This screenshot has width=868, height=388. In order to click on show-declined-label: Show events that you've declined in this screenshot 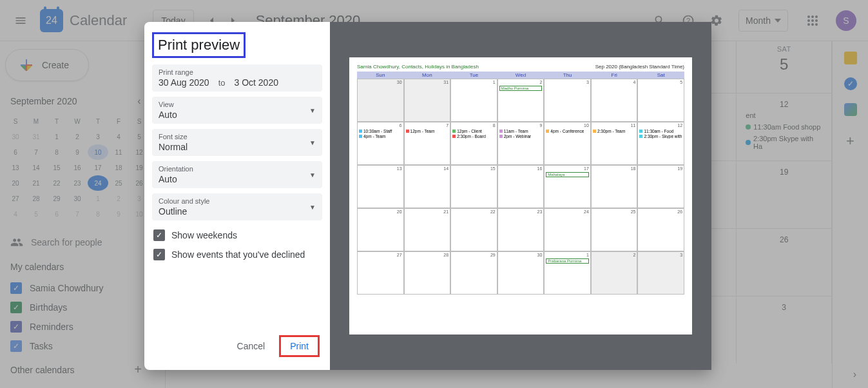, I will do `click(238, 255)`.